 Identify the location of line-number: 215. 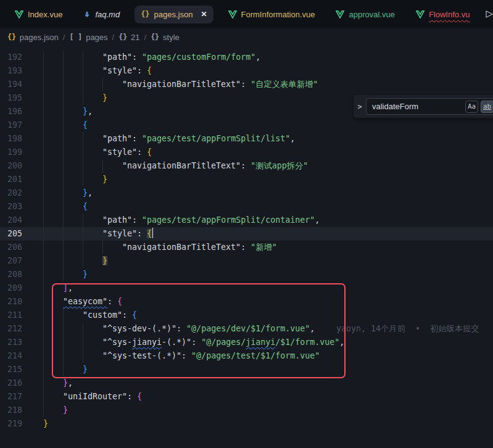
(16, 370).